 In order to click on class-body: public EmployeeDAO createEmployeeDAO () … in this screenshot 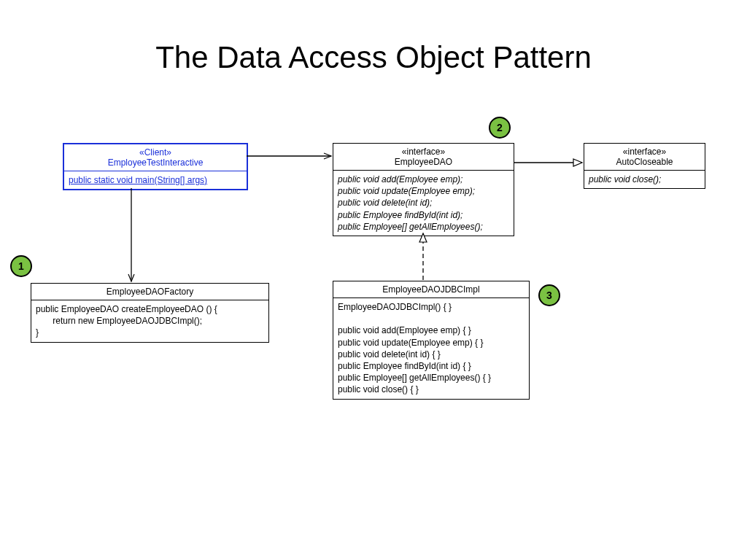, I will do `click(150, 321)`.